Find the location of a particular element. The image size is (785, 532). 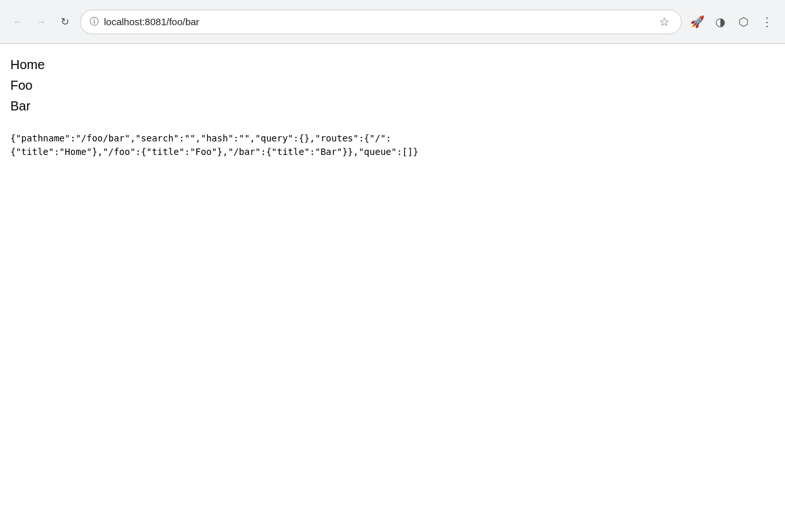

nav-buttons: ← → ↻ is located at coordinates (41, 22).